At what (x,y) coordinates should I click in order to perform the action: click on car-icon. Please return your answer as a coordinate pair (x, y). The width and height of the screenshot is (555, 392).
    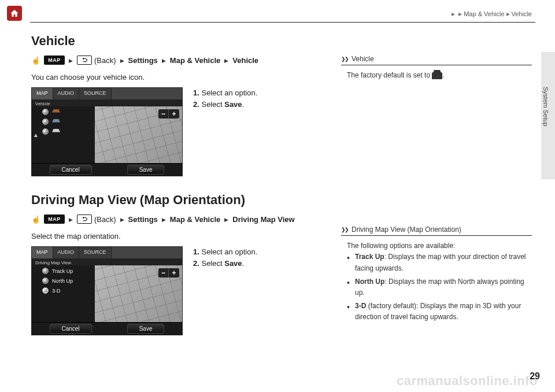
    Looking at the image, I should click on (437, 76).